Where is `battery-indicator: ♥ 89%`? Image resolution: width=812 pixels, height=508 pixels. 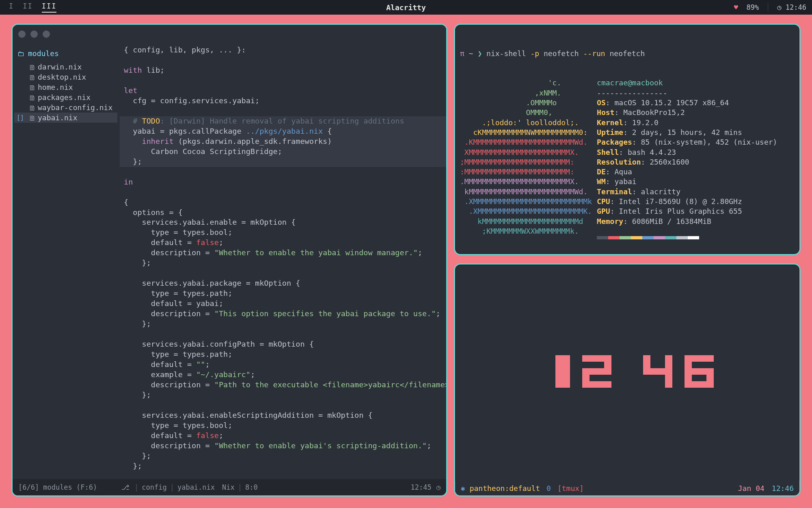
battery-indicator: ♥ 89% is located at coordinates (746, 7).